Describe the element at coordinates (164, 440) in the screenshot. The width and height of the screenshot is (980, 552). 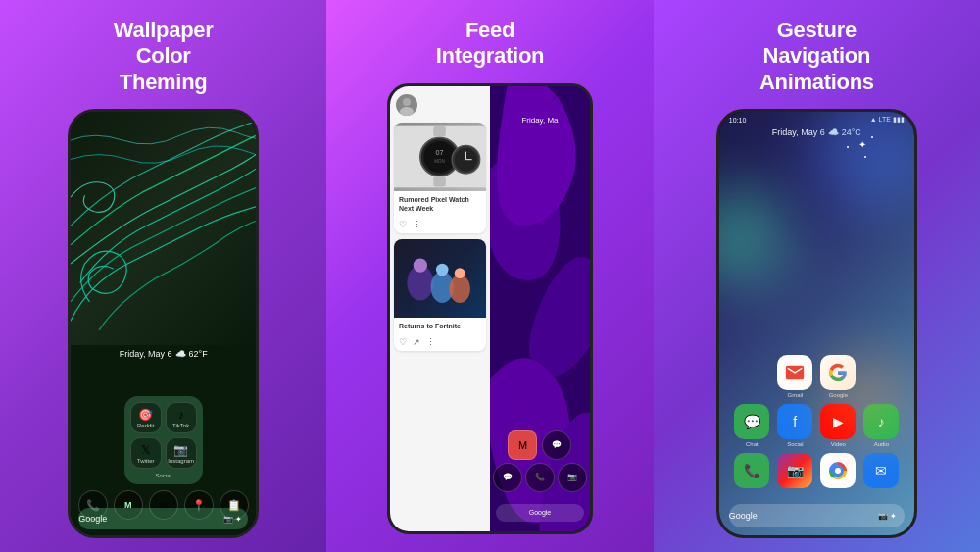
I see `app-grid-left: 🎯 Reddit ♪ TikTok 𝕏 Twitter 📷 Instagram` at that location.